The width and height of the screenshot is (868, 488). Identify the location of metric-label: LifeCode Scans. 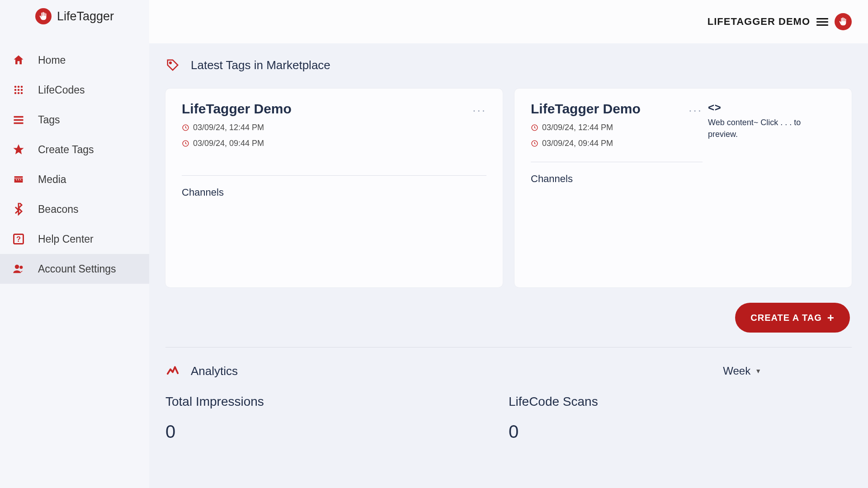
(680, 402).